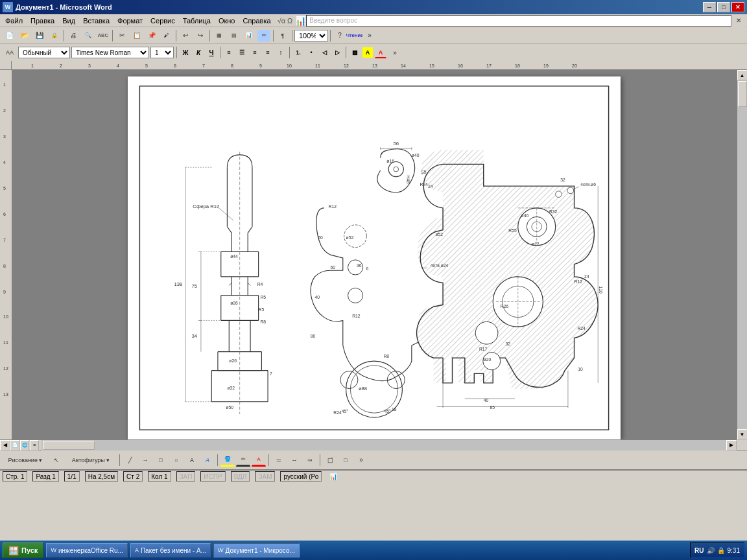 The width and height of the screenshot is (747, 560). I want to click on style-select: Обычный, so click(44, 52).